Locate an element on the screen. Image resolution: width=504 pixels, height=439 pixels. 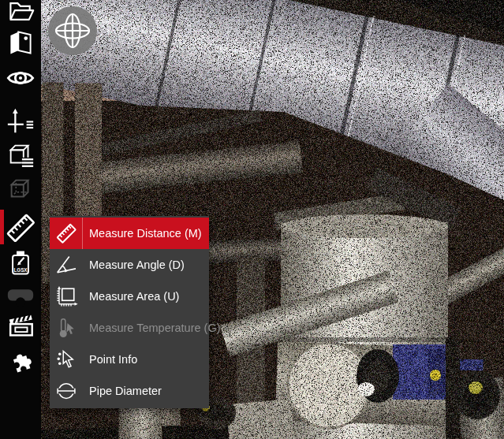
menu-item-pipe-diameter: Pipe Diameter is located at coordinates (129, 391).